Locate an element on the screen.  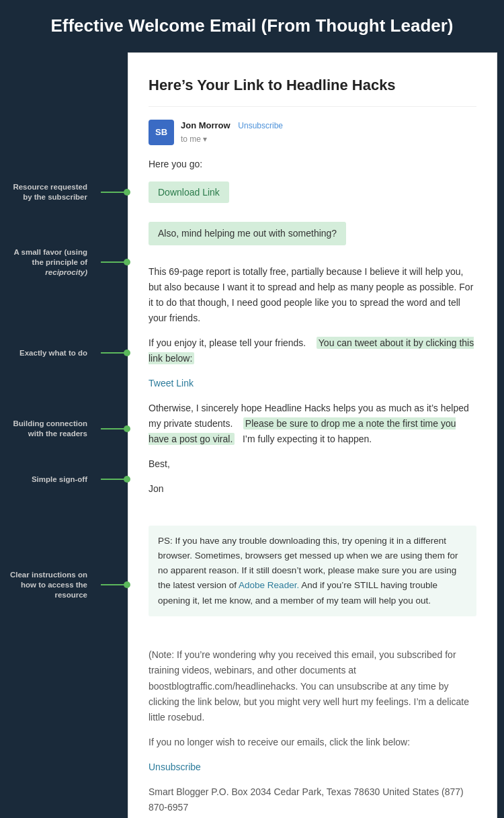
annotation-instructions-text: Clear instructions on how to access the … is located at coordinates (47, 585).